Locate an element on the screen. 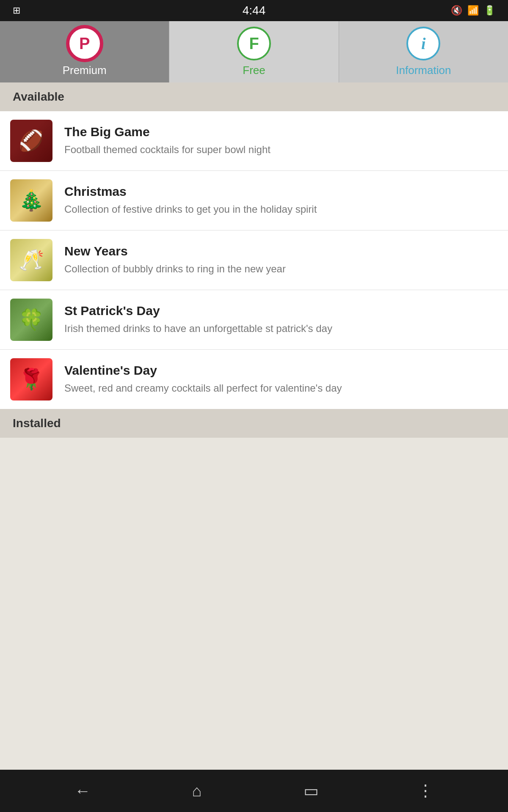 This screenshot has height=812, width=508. status-left-icons: ⊞ is located at coordinates (17, 11).